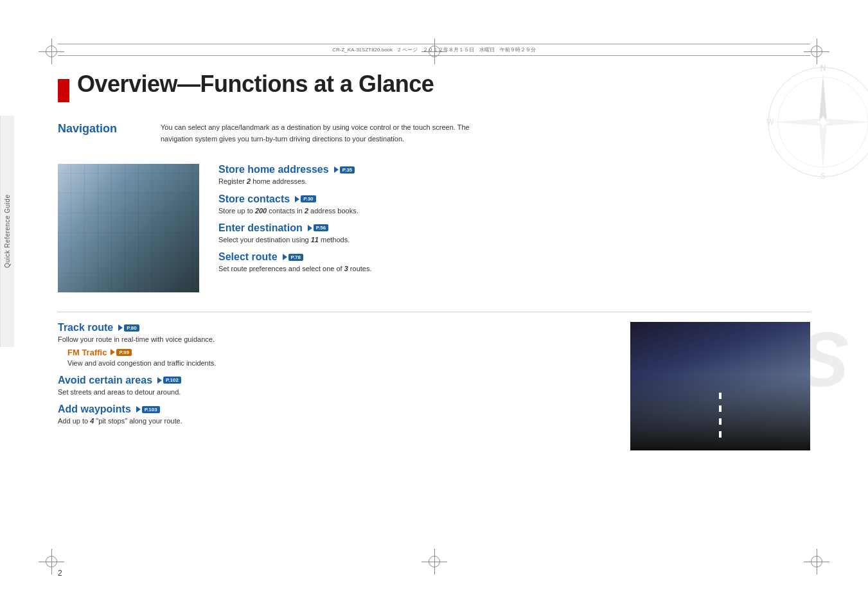  What do you see at coordinates (64, 91) in the screenshot?
I see `title-accent` at bounding box center [64, 91].